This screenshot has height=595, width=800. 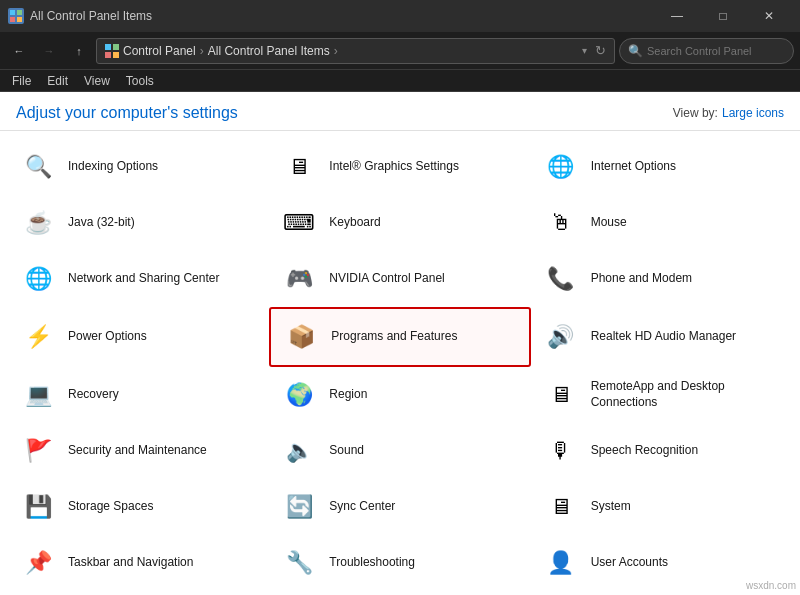 I want to click on item-icon-recovery: 💻, so click(x=38, y=395).